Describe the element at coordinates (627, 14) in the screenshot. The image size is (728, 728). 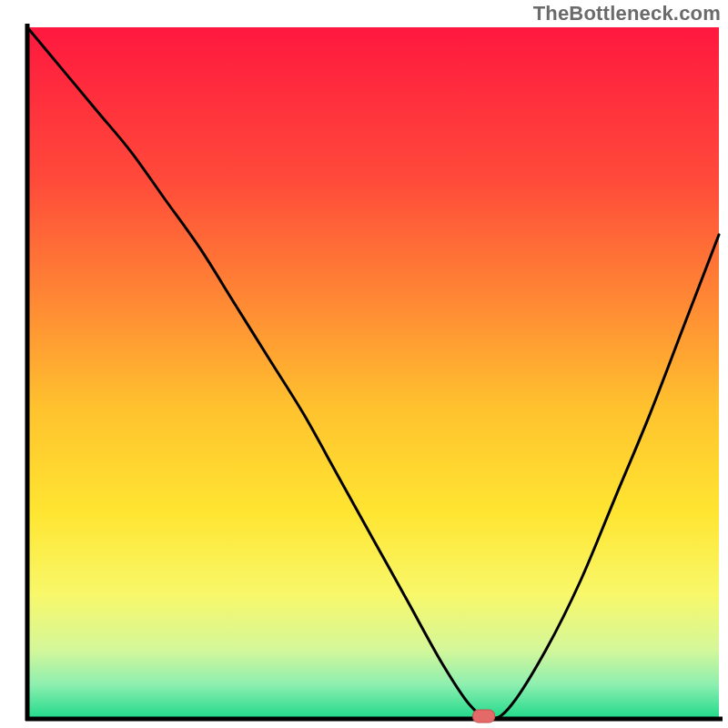
I see `watermark-text: TheBottleneck.com` at that location.